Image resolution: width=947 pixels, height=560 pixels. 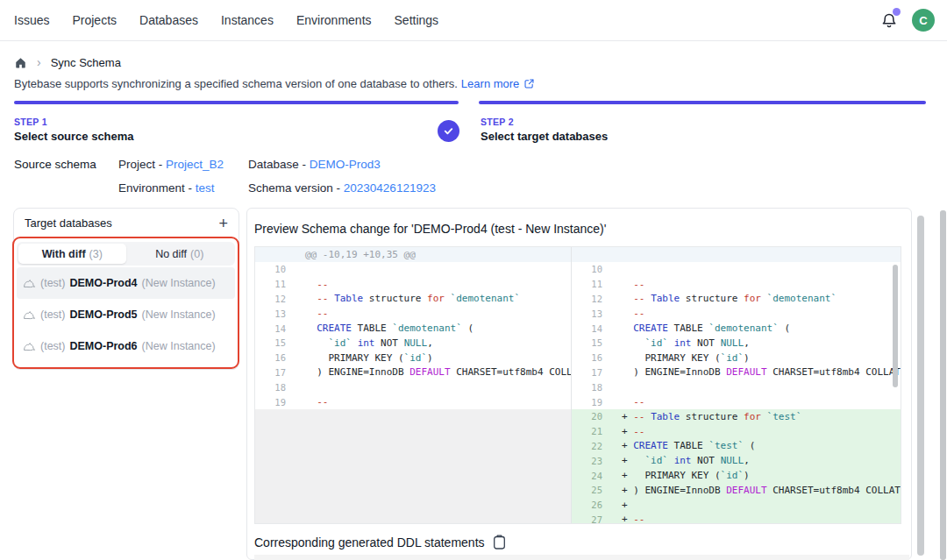 What do you see at coordinates (64, 254) in the screenshot?
I see `tab-label: With diff` at bounding box center [64, 254].